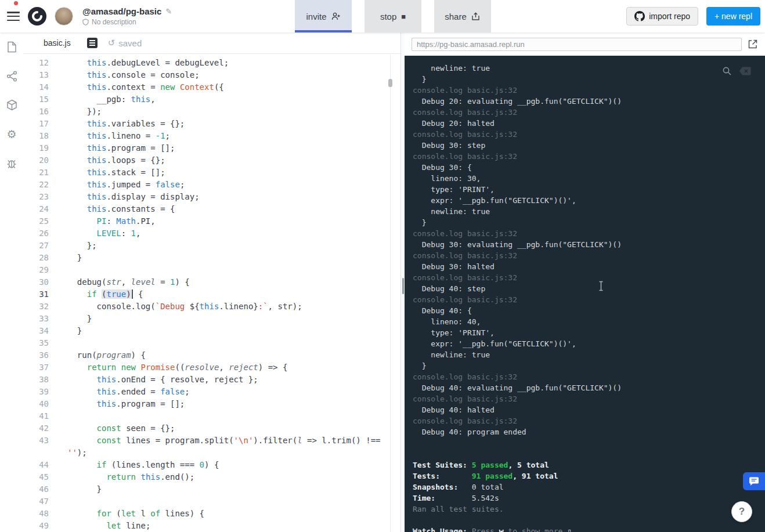 The height and width of the screenshot is (532, 765). Describe the element at coordinates (393, 16) in the screenshot. I see `stop-button: stop ■` at that location.